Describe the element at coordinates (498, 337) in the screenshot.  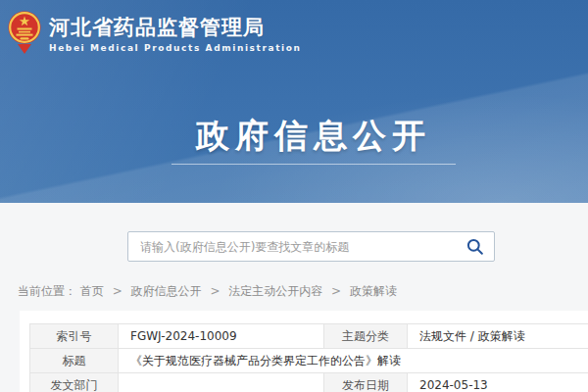
I see `field-value-subject-category: 法规文件 / 政策解读` at that location.